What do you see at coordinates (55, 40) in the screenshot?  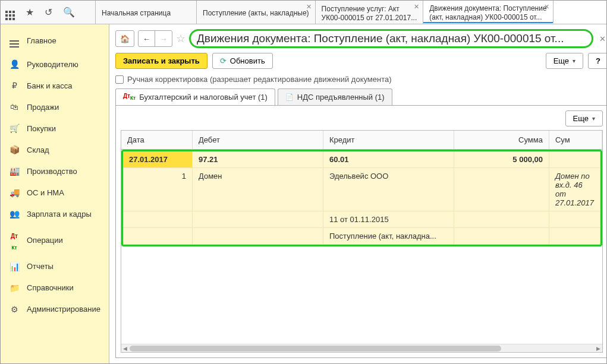 I see `sidebar-item-menu: Главное` at bounding box center [55, 40].